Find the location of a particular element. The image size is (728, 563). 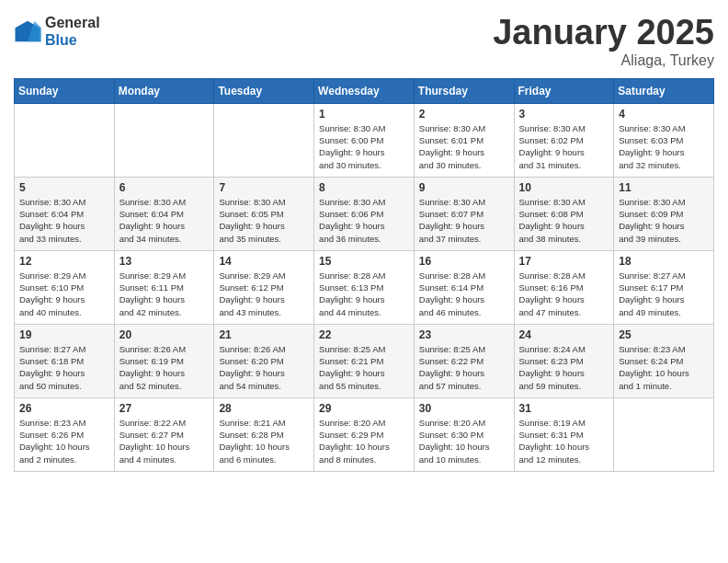

calendar-cell: 11Sunrise: 8:30 AM Sunset: 6:09 PM Dayli… is located at coordinates (664, 213).